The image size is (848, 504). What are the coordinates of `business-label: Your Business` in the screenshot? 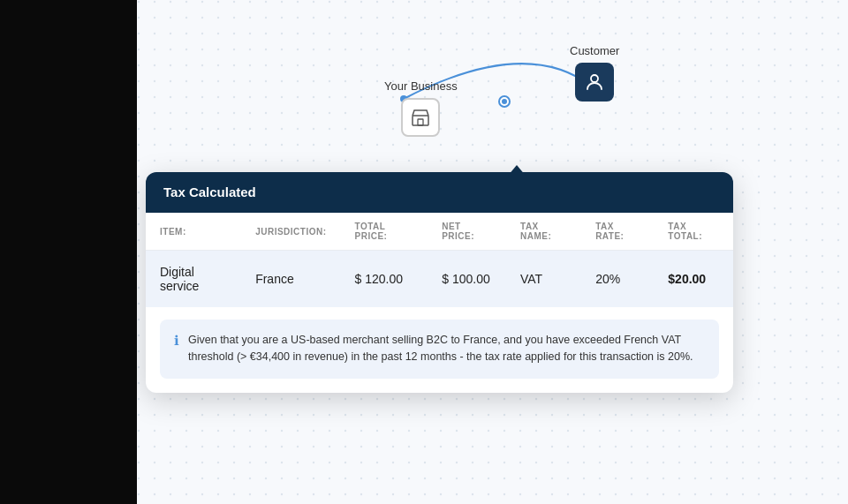 It's located at (420, 87).